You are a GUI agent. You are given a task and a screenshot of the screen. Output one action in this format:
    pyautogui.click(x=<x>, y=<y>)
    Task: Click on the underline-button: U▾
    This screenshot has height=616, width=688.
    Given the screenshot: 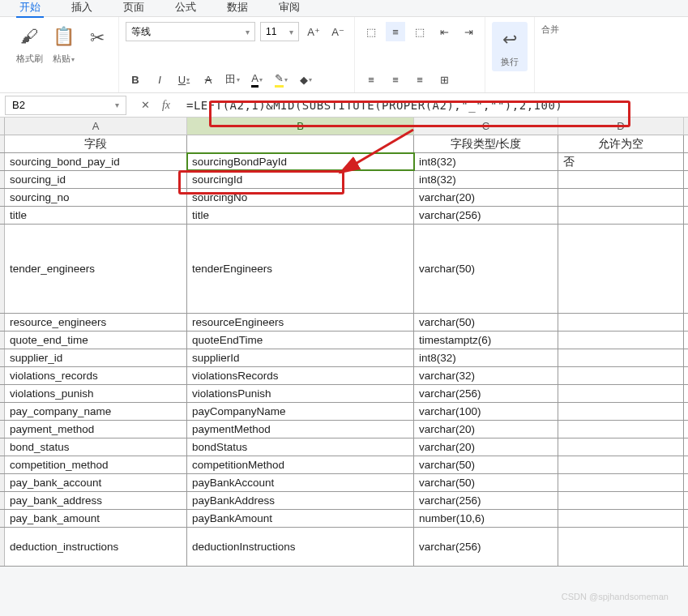 What is the action you would take?
    pyautogui.click(x=184, y=79)
    